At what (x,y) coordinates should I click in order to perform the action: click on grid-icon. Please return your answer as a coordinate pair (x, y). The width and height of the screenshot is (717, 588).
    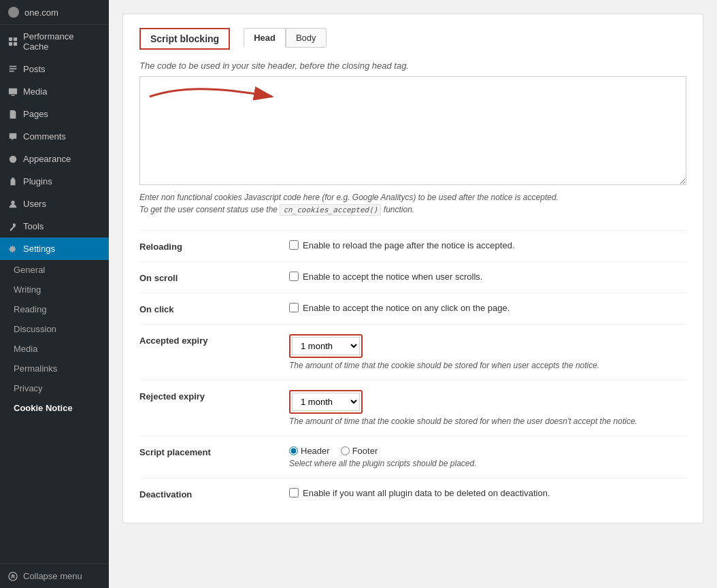
    Looking at the image, I should click on (13, 42).